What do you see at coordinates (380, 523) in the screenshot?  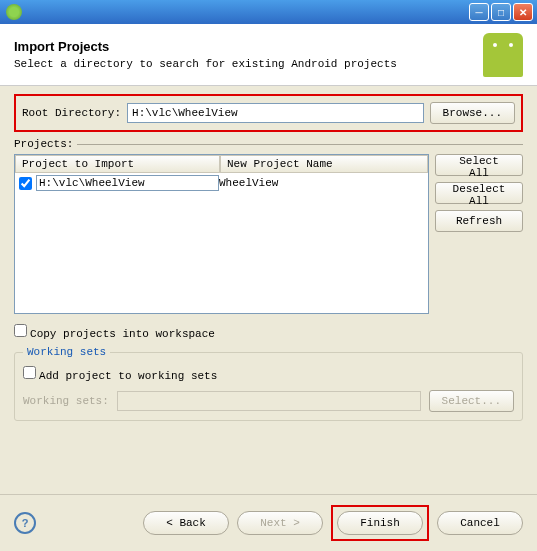 I see `finish-button: Finish` at bounding box center [380, 523].